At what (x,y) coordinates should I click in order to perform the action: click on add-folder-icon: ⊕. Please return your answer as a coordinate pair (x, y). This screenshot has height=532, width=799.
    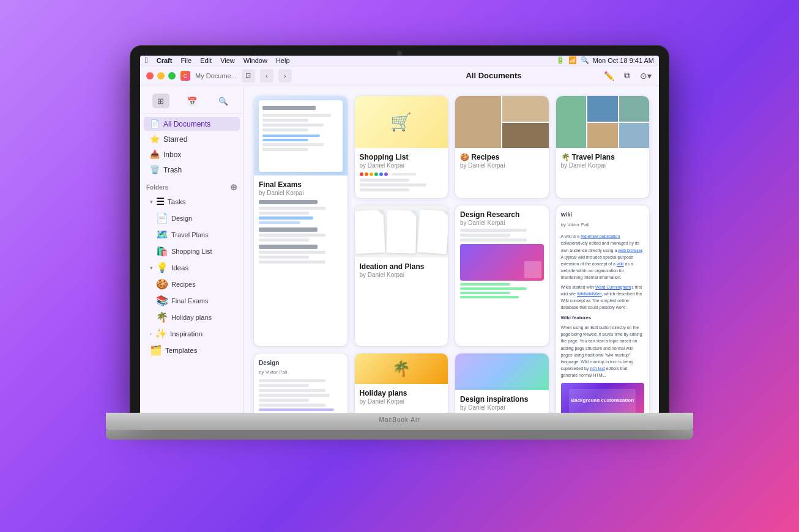
    Looking at the image, I should click on (234, 187).